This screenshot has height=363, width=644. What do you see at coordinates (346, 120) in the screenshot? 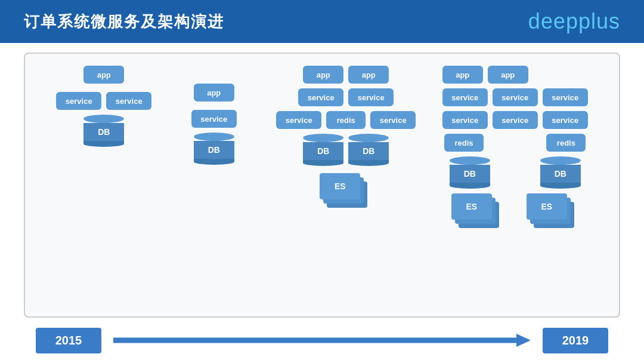
I see `col3-redis: redis` at bounding box center [346, 120].